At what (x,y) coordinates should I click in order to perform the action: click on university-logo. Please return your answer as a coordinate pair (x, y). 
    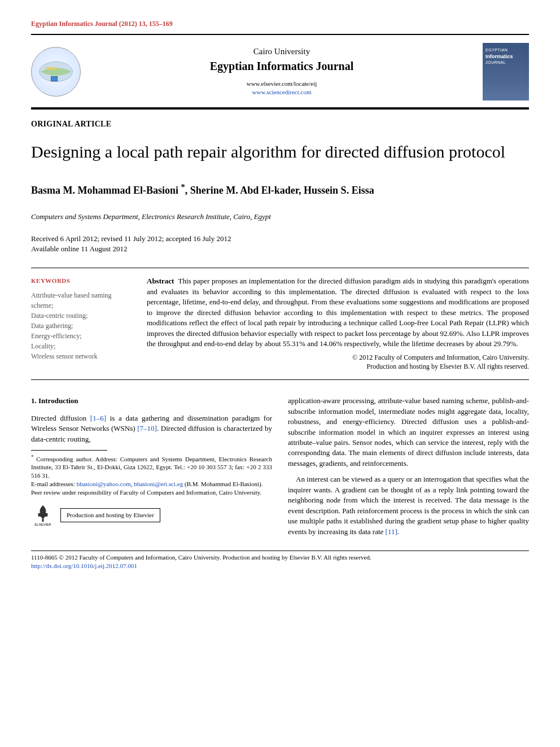
    Looking at the image, I should click on (56, 72).